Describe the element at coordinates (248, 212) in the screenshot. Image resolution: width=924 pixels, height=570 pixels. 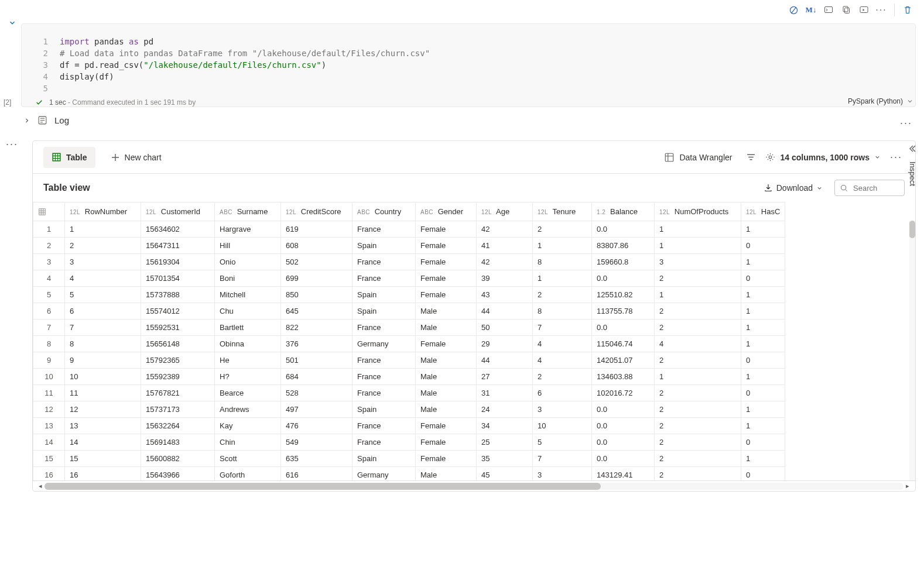
I see `column-header: ABC Surname` at that location.